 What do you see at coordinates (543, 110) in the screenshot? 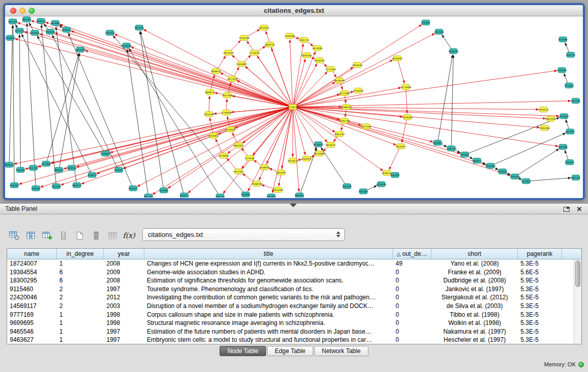
I see `graph-node: 15958741` at bounding box center [543, 110].